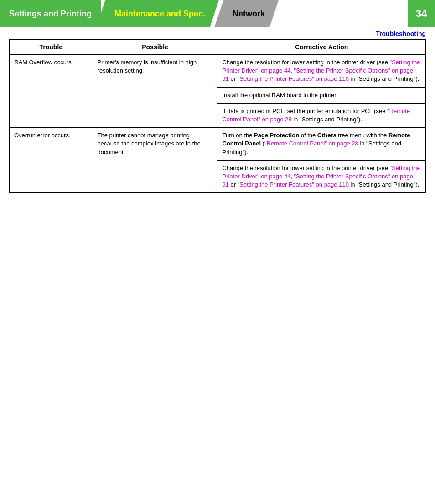 The width and height of the screenshot is (435, 504). What do you see at coordinates (246, 14) in the screenshot?
I see `tab-network: Network` at bounding box center [246, 14].